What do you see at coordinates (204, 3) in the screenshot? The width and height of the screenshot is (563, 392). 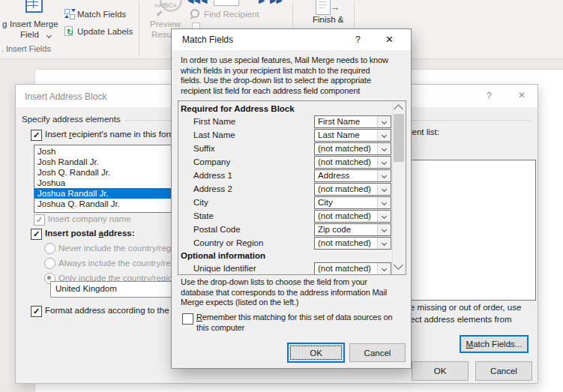 I see `previous-record-icon: ◀` at bounding box center [204, 3].